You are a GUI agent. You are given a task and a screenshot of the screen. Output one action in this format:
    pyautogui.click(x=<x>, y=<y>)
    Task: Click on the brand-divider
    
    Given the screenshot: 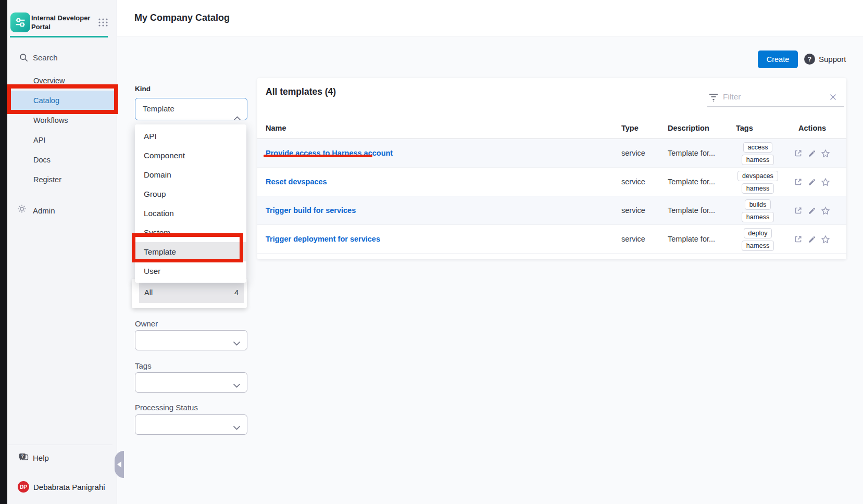 What is the action you would take?
    pyautogui.click(x=59, y=36)
    